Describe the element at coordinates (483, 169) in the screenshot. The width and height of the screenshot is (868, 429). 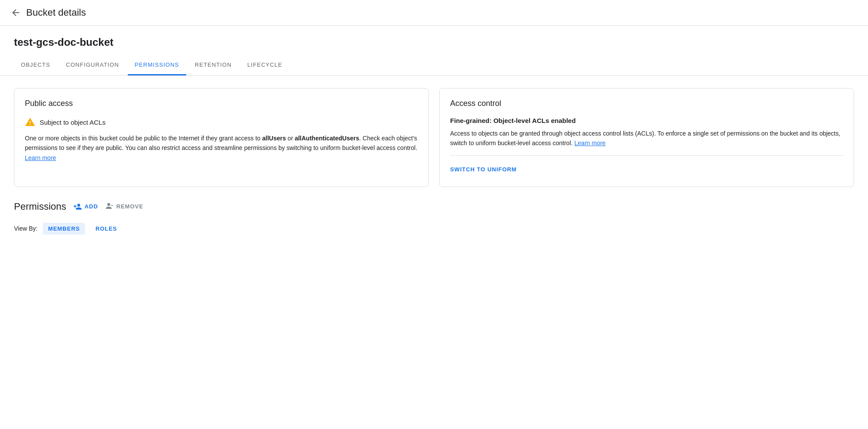
I see `switch-to-uniform-button: SWITCH TO UNIFORM` at that location.